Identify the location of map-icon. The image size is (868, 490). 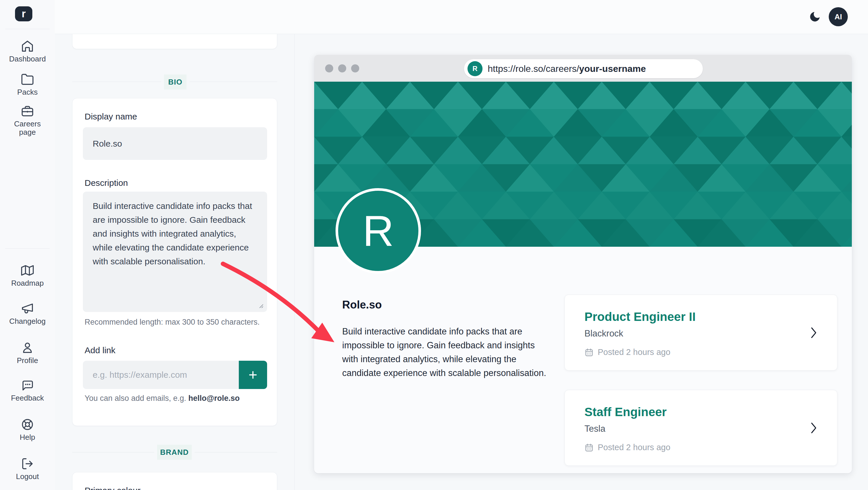
(28, 270).